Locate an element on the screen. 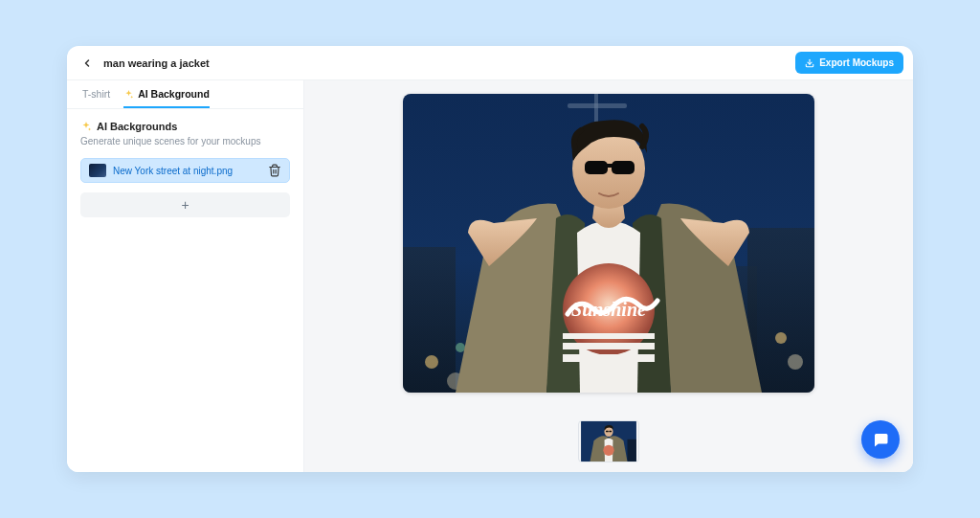 This screenshot has height=518, width=980. background-item: New York street at night.png is located at coordinates (186, 170).